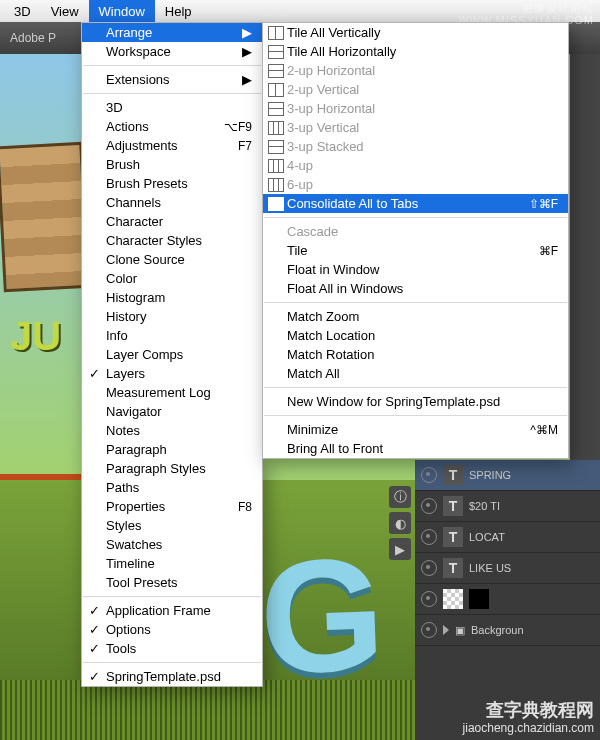 This screenshot has height=740, width=600. Describe the element at coordinates (484, 506) in the screenshot. I see `layer-name: $20 TI` at that location.